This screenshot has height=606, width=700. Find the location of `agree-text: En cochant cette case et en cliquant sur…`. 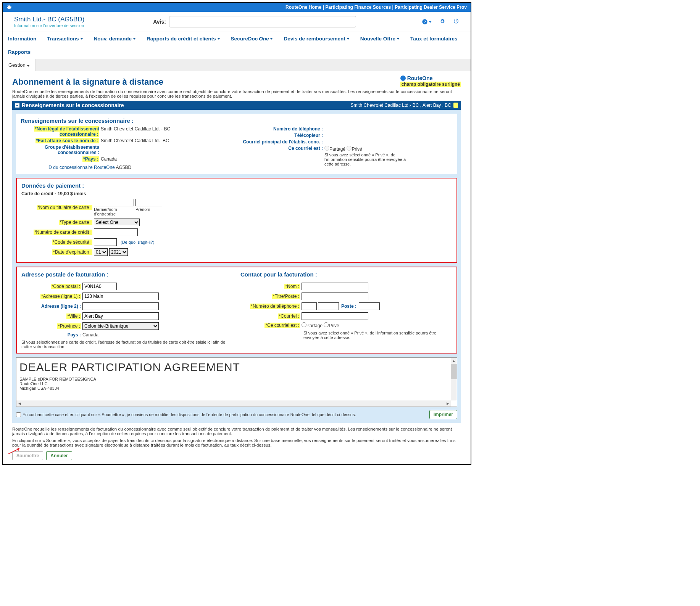

agree-text: En cochant cette case et en cliquant sur… is located at coordinates (189, 415).